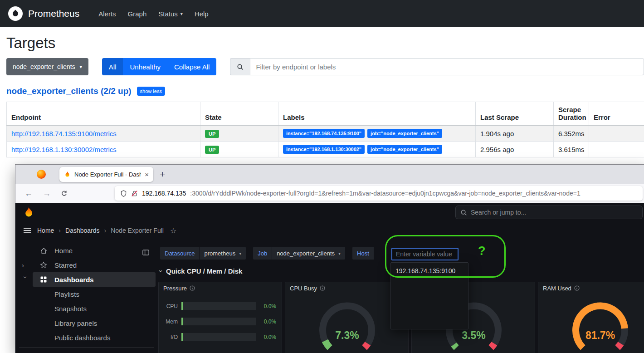 The height and width of the screenshot is (353, 644). Describe the element at coordinates (346, 288) in the screenshot. I see `panel-title: CPU Busy` at that location.